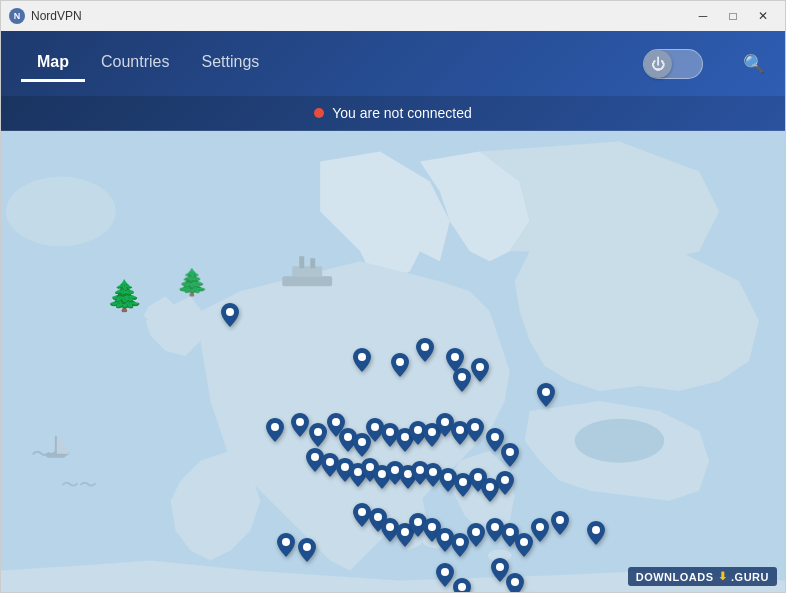 This screenshot has width=786, height=593. I want to click on toggle-track: ⏻, so click(673, 64).